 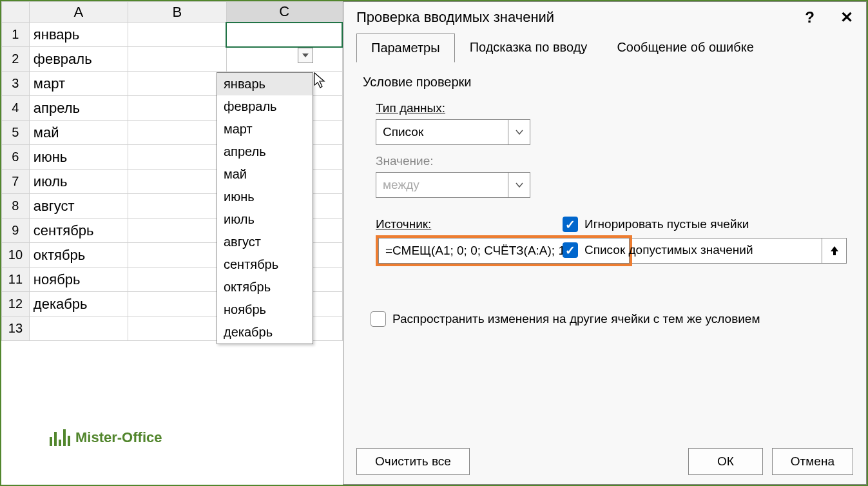 What do you see at coordinates (79, 108) in the screenshot?
I see `cell: апрель` at bounding box center [79, 108].